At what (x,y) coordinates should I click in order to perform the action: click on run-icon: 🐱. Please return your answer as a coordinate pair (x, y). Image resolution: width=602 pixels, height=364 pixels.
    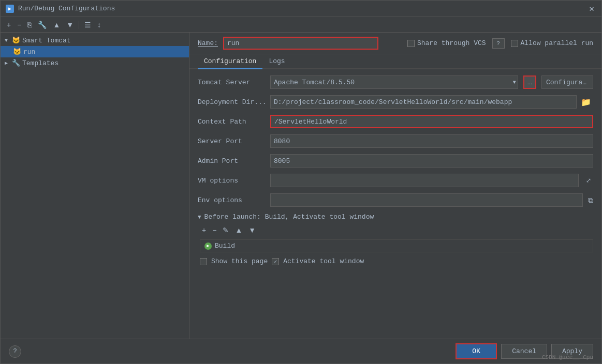
    Looking at the image, I should click on (17, 52).